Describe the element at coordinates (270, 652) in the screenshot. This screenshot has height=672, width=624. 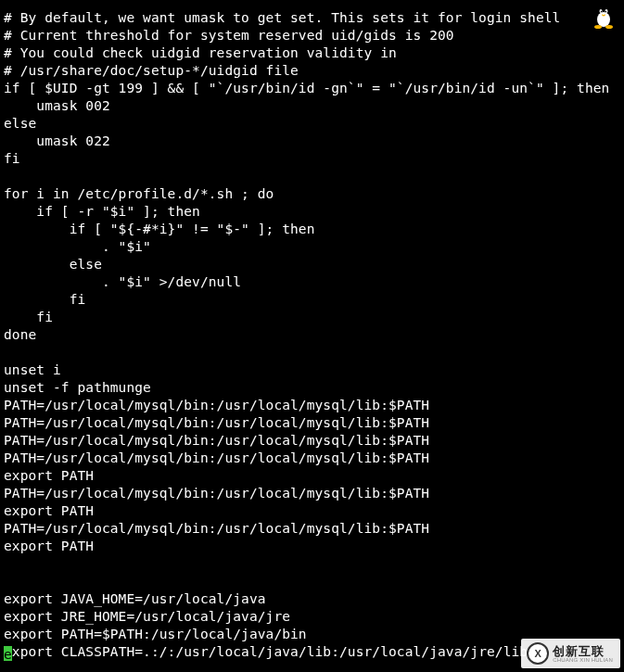
I see `terminal-last-line: xport CLASSPATH=.:/:/usr/local/java/lib:…` at that location.